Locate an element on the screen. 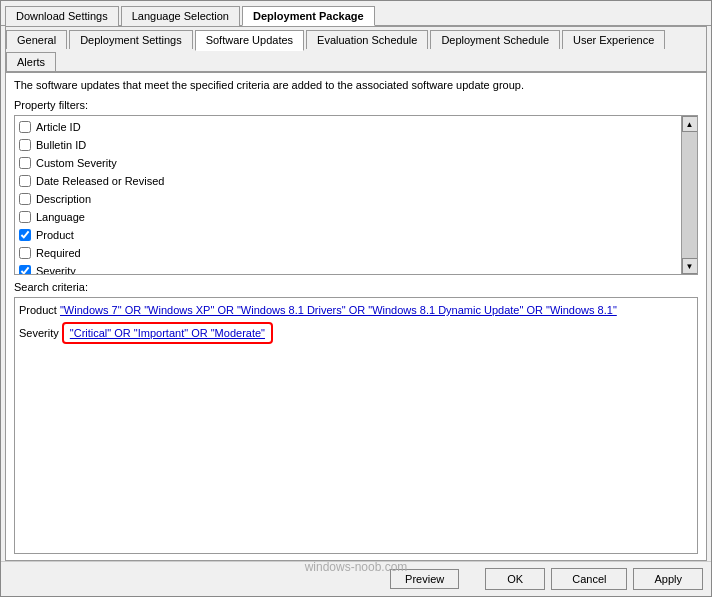 The height and width of the screenshot is (597, 712). filter-item-severity: Severity is located at coordinates (348, 268).